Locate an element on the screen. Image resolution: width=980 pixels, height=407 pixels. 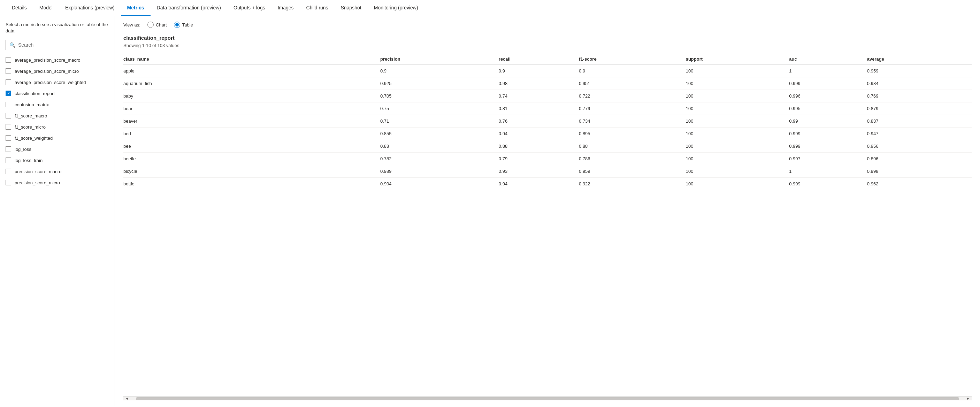
table-row: bear0.750.810.7791000.9950.879 is located at coordinates (547, 109).